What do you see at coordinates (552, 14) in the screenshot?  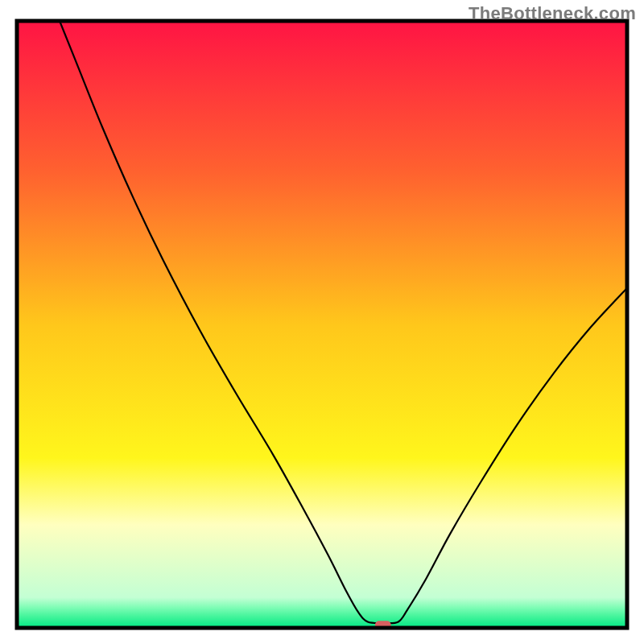 I see `watermark-text: TheBottleneck.com` at bounding box center [552, 14].